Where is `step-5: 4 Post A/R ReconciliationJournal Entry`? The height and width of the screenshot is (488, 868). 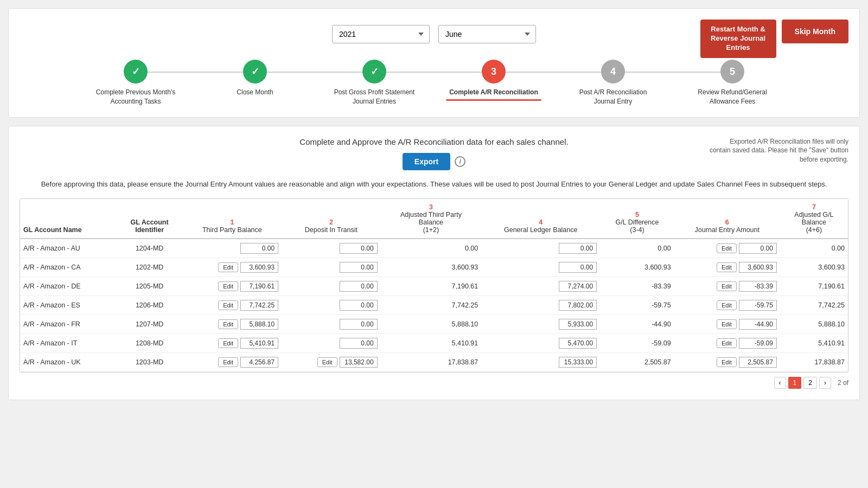 step-5: 4 Post A/R ReconciliationJournal Entry is located at coordinates (613, 83).